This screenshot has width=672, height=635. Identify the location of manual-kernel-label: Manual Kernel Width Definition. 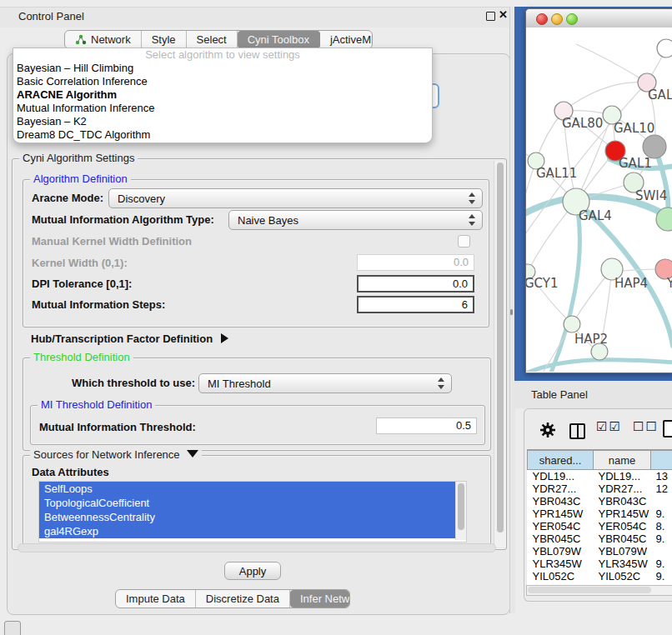
(112, 242).